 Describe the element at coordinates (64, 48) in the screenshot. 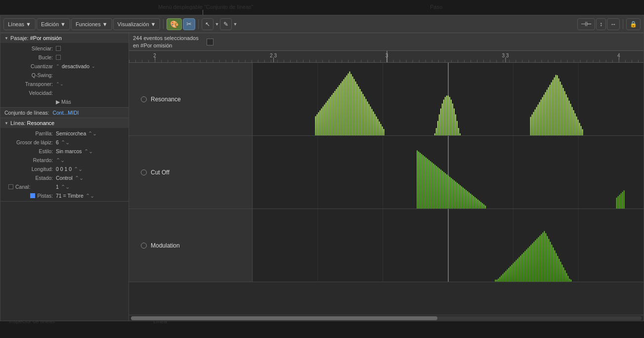

I see `silenciar-row: Silenciar:` at that location.